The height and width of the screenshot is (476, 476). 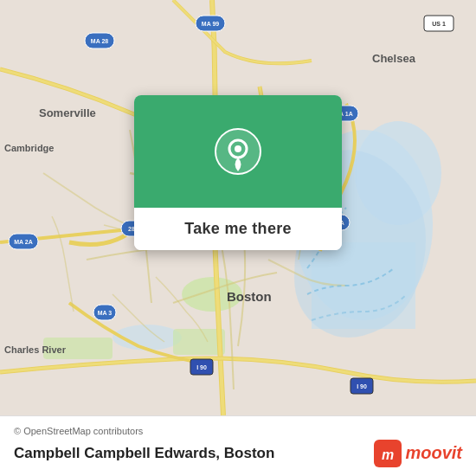 What do you see at coordinates (210, 24) in the screenshot?
I see `svg-text: MA 99` at bounding box center [210, 24].